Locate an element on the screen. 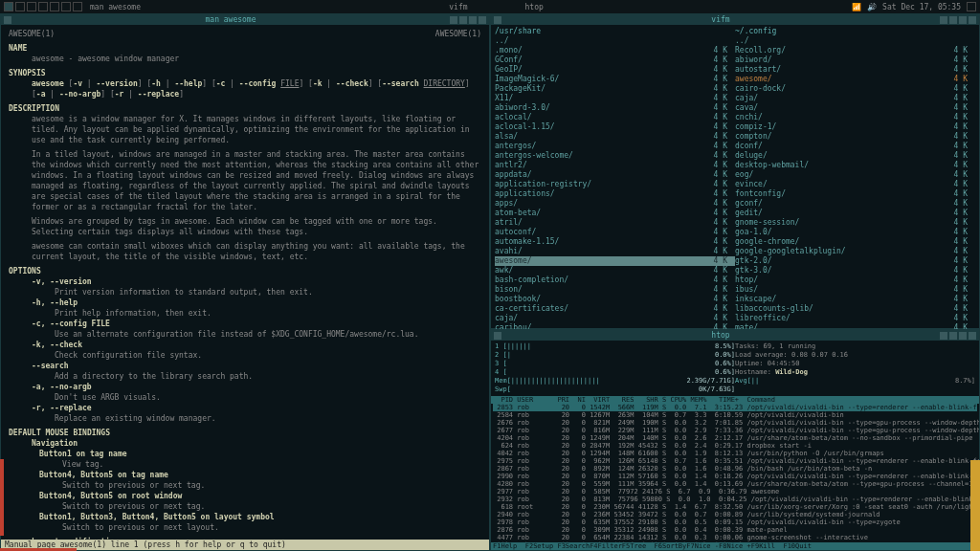 The height and width of the screenshot is (551, 980). htop-row: 4477 rob 20 0 654M 22384 14312 S 0.0 0.3… is located at coordinates (735, 538).